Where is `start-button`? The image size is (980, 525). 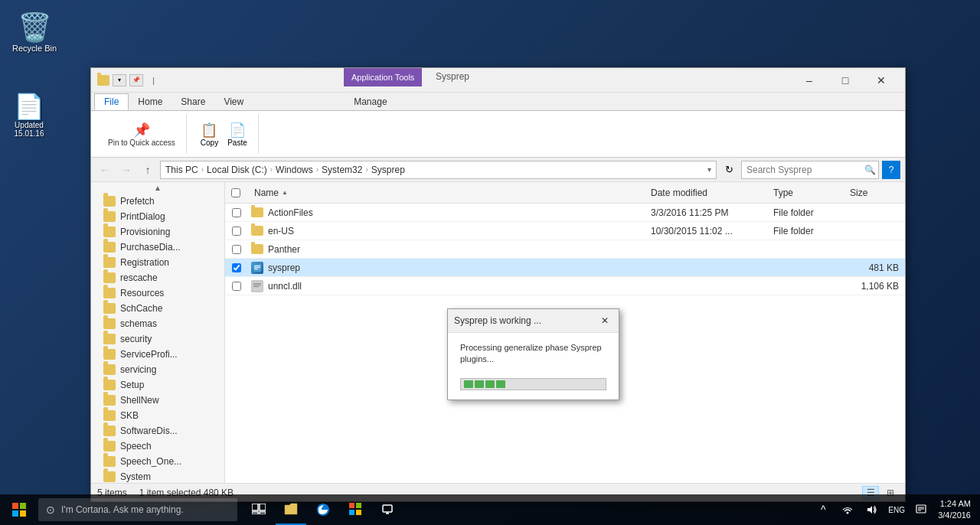 start-button is located at coordinates (19, 510).